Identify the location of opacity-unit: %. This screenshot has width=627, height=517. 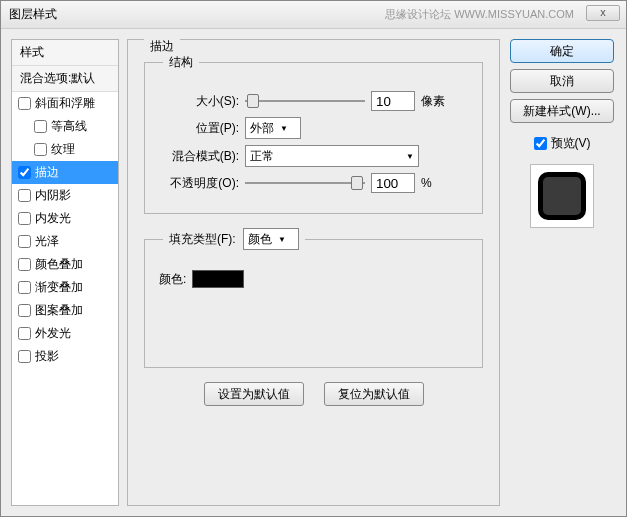
(426, 183).